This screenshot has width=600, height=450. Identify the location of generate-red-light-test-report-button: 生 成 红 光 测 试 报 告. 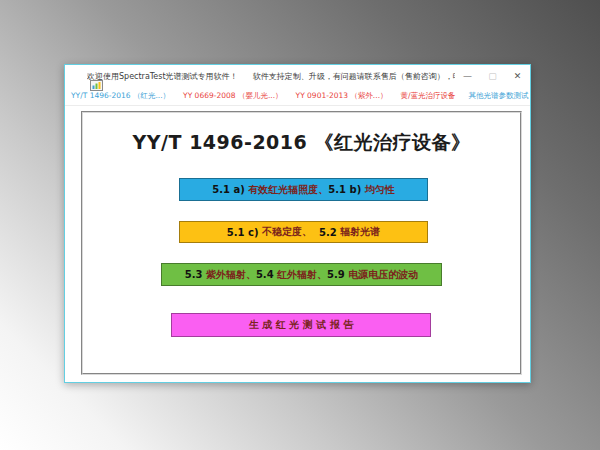
(301, 325).